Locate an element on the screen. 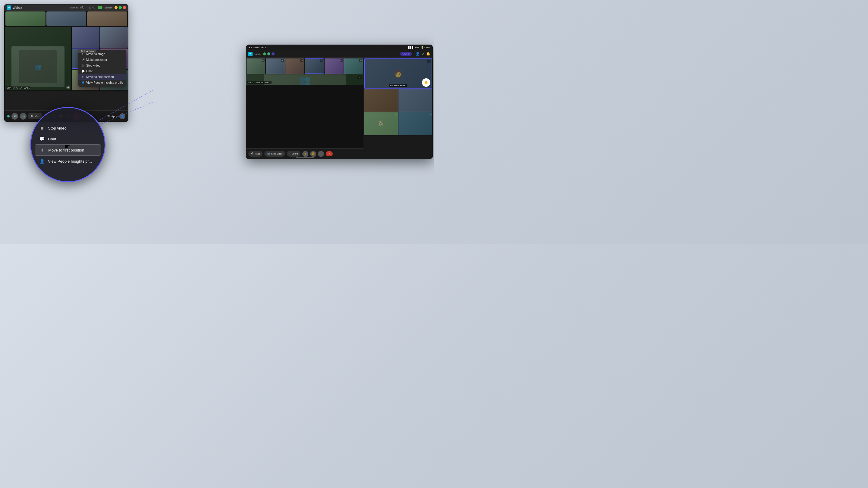 Image resolution: width=868 pixels, height=488 pixels. tablet-main: ··· ··· ··· ··· ··· is located at coordinates (339, 108).